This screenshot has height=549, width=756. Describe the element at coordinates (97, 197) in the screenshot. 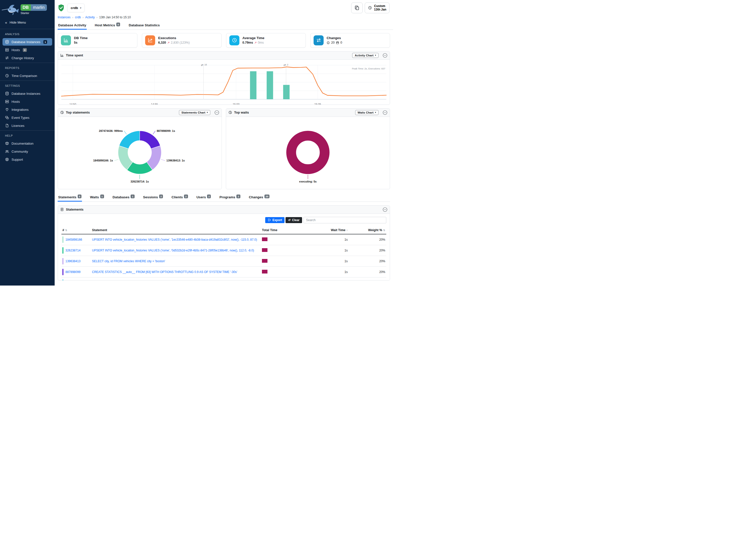

I see `detail-tab-waits: Waits1` at that location.